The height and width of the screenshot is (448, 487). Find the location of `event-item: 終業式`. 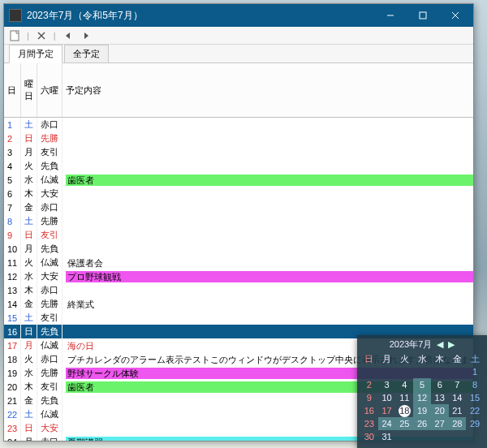

event-item: 終業式 is located at coordinates (269, 304).